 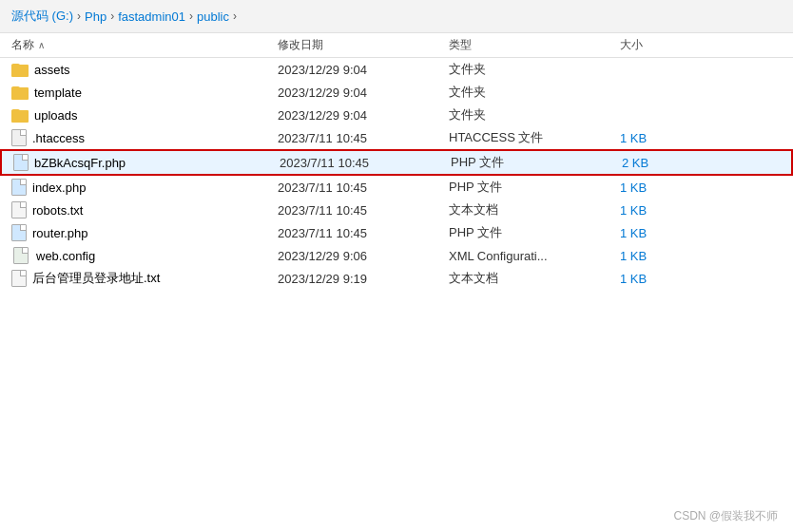 What do you see at coordinates (19, 138) in the screenshot?
I see `htaccess-icon` at bounding box center [19, 138].